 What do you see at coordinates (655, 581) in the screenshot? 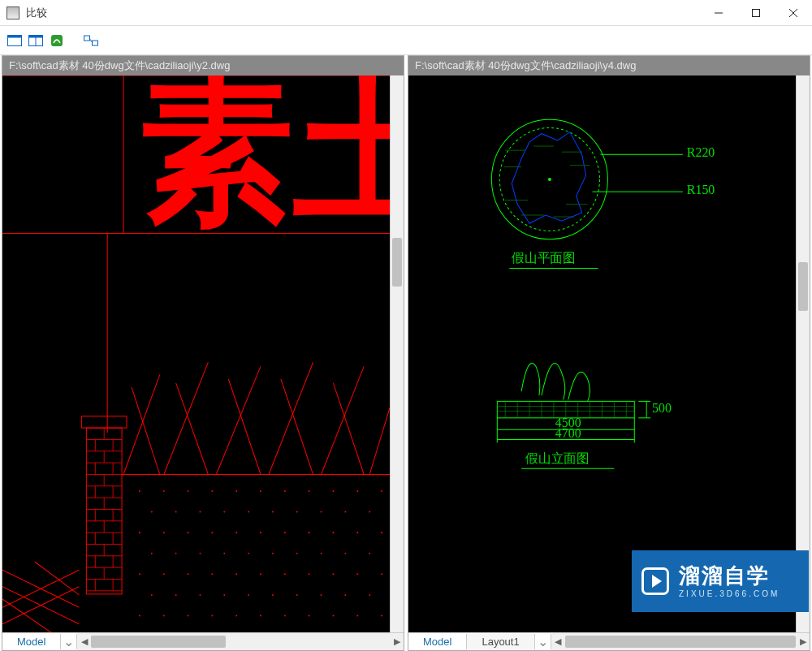
I see `play-icon` at bounding box center [655, 581].